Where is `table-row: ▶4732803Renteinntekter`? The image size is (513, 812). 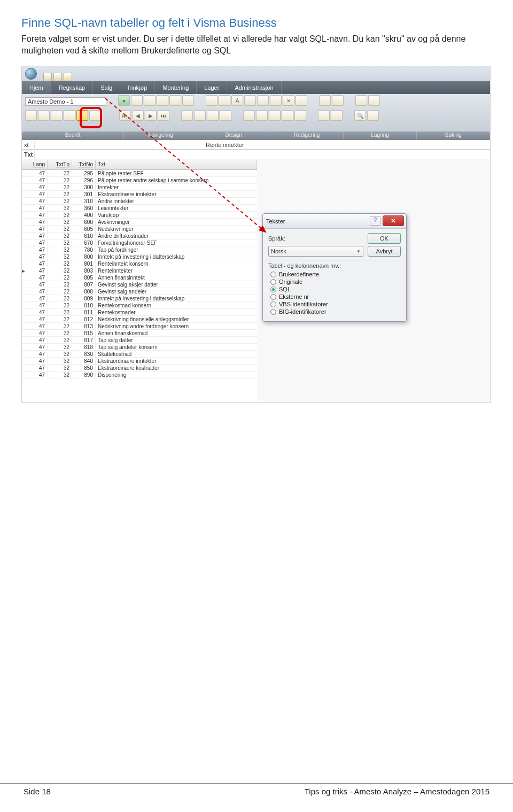
table-row: ▶4732803Renteinntekter is located at coordinates (139, 270).